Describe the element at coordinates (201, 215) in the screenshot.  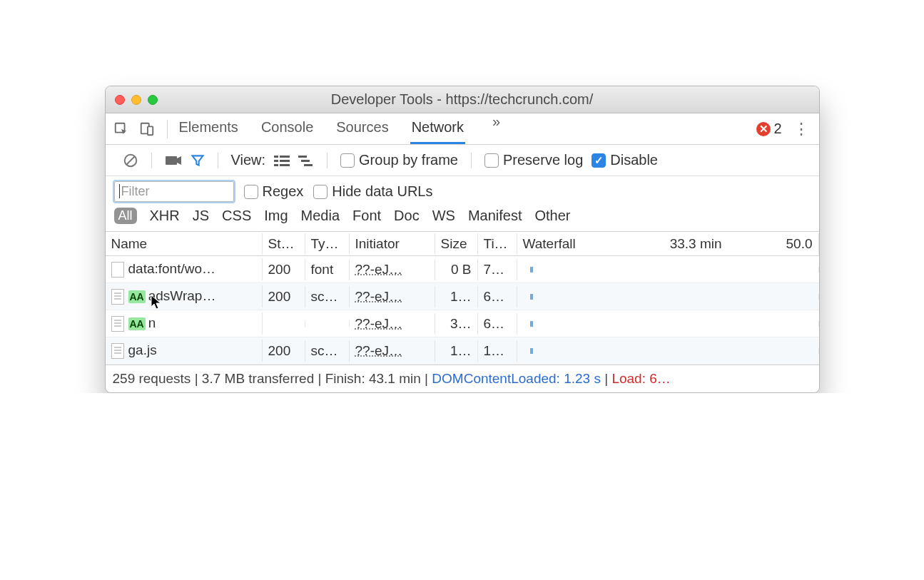
I see `type-js: JS` at that location.